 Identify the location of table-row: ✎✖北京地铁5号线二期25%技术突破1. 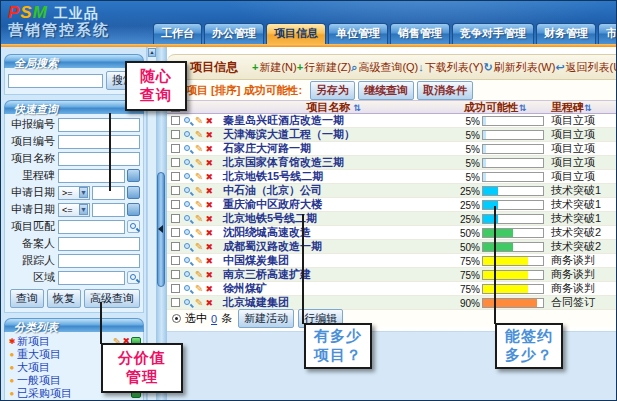
(392, 219).